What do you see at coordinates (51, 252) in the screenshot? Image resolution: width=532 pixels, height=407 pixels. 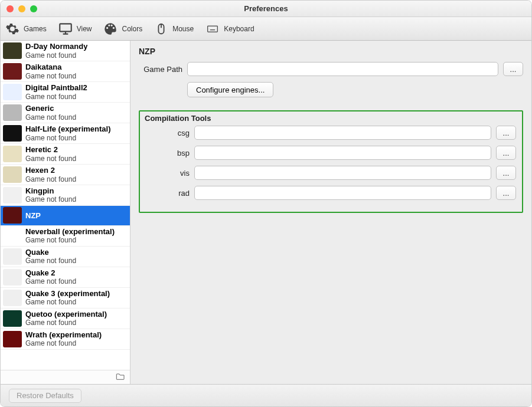 I see `game-name: Quake` at bounding box center [51, 252].